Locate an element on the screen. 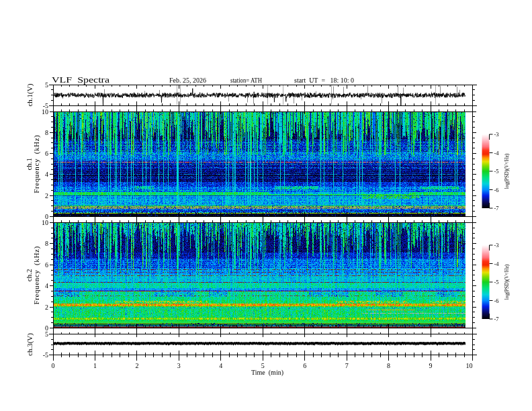 This screenshot has height=411, width=532. svg-text: ch.1(V) is located at coordinates (30, 95).